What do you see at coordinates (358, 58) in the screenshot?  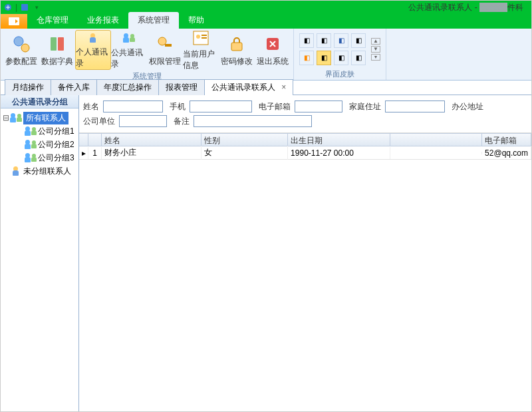 I see `skin-cell-8: ◧` at bounding box center [358, 58].